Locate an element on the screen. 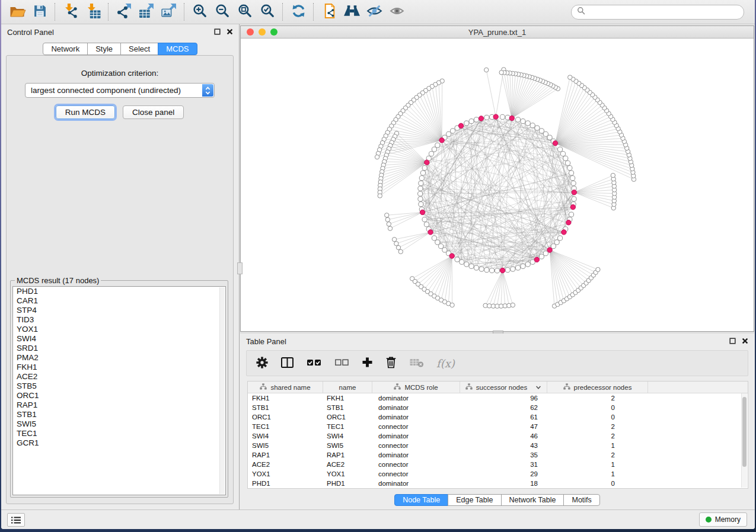 This screenshot has height=532, width=756. export-image-icon is located at coordinates (170, 12).